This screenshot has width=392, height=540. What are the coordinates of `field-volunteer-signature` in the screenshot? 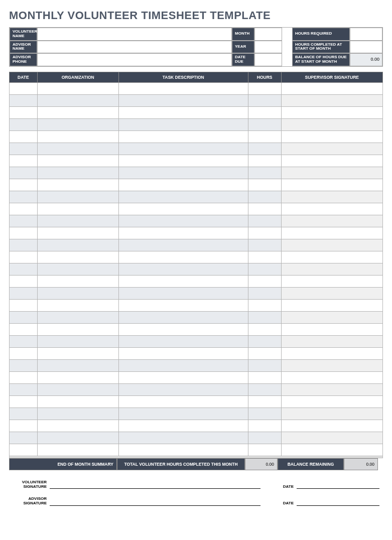 It's located at (155, 485).